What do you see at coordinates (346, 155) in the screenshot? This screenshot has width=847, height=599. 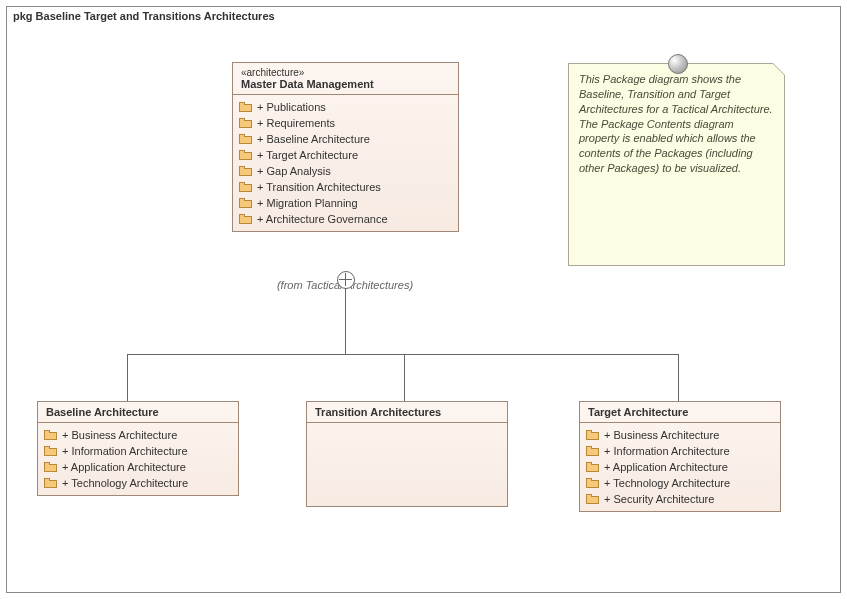 I see `package-item: + Target Architecture` at bounding box center [346, 155].